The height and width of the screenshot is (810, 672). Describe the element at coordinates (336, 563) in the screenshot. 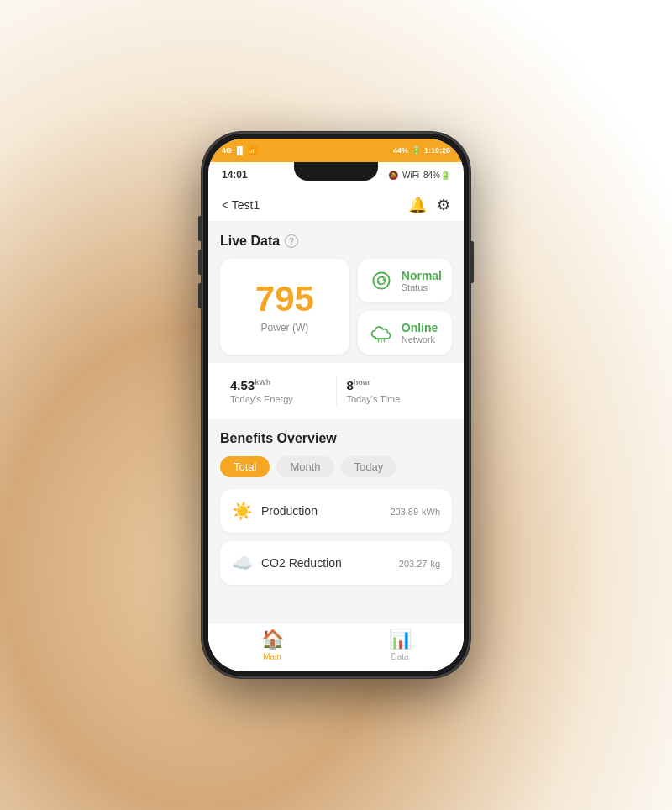

I see `co2-item: ☁️ CO2 Reduction 203.27 kg` at that location.